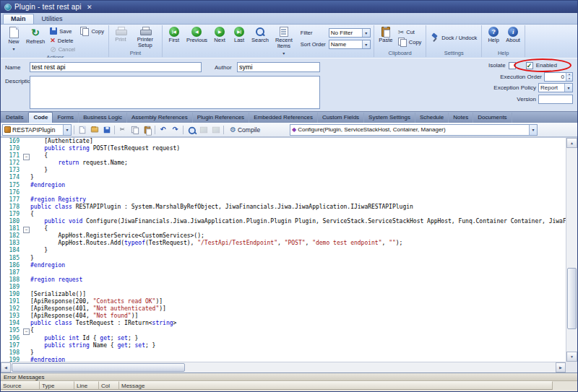  Describe the element at coordinates (77, 49) in the screenshot. I see `cancel-button: Cancel` at that location.